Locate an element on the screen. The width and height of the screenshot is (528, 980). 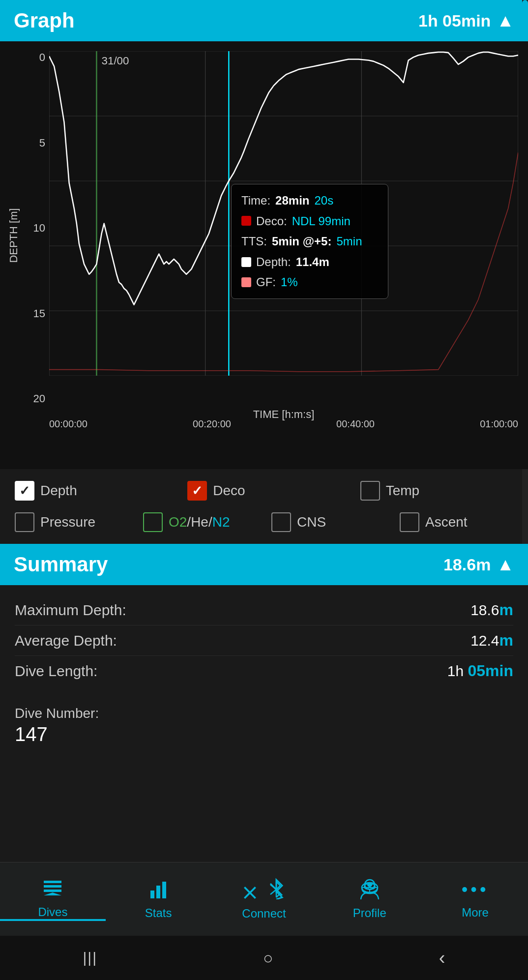
bluetooth-icon: ⨯ is located at coordinates (264, 890).